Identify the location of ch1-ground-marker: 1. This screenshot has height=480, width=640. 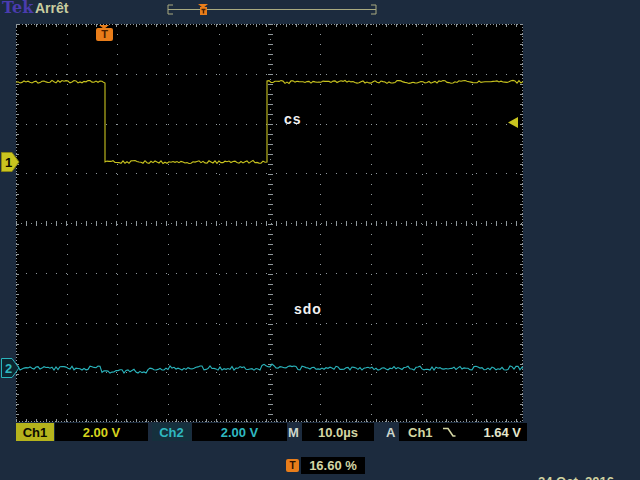
(10, 162).